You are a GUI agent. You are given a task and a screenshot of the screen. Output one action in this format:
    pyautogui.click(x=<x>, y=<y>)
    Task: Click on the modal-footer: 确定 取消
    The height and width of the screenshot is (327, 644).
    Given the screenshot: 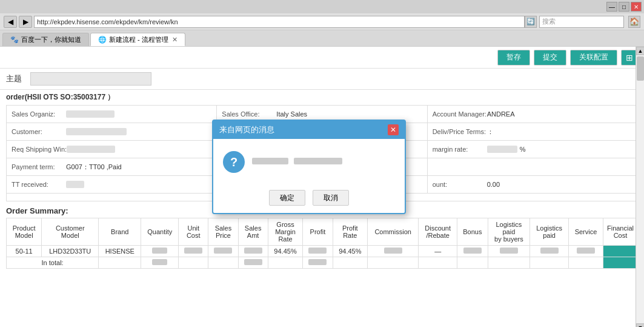 What is the action you would take?
    pyautogui.click(x=309, y=199)
    